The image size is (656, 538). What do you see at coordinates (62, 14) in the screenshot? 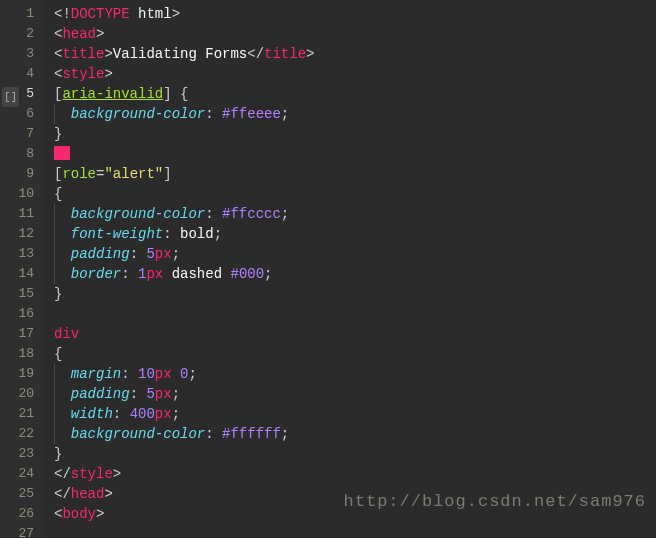
I see `code-token: <!` at bounding box center [62, 14].